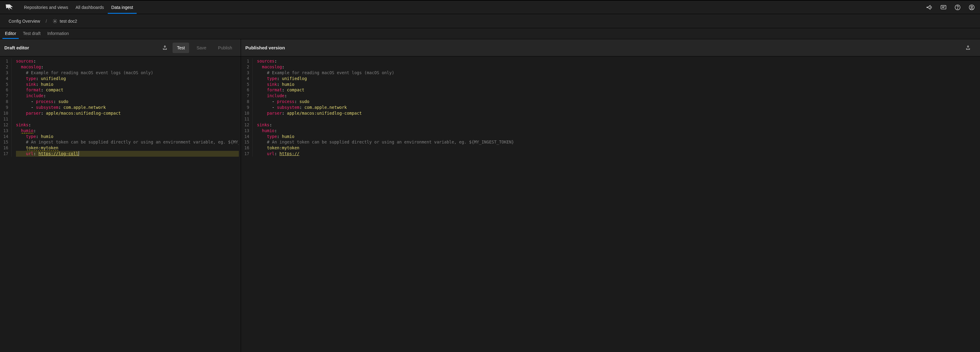 The height and width of the screenshot is (352, 980). What do you see at coordinates (24, 21) in the screenshot?
I see `breadcrumb-root: Config Overview` at bounding box center [24, 21].